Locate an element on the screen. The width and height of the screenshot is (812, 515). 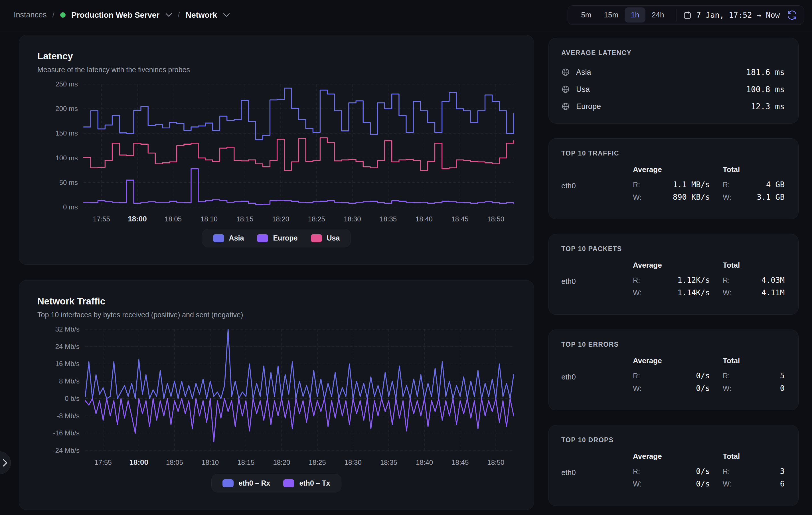
range-button-5m: 5m is located at coordinates (586, 15).